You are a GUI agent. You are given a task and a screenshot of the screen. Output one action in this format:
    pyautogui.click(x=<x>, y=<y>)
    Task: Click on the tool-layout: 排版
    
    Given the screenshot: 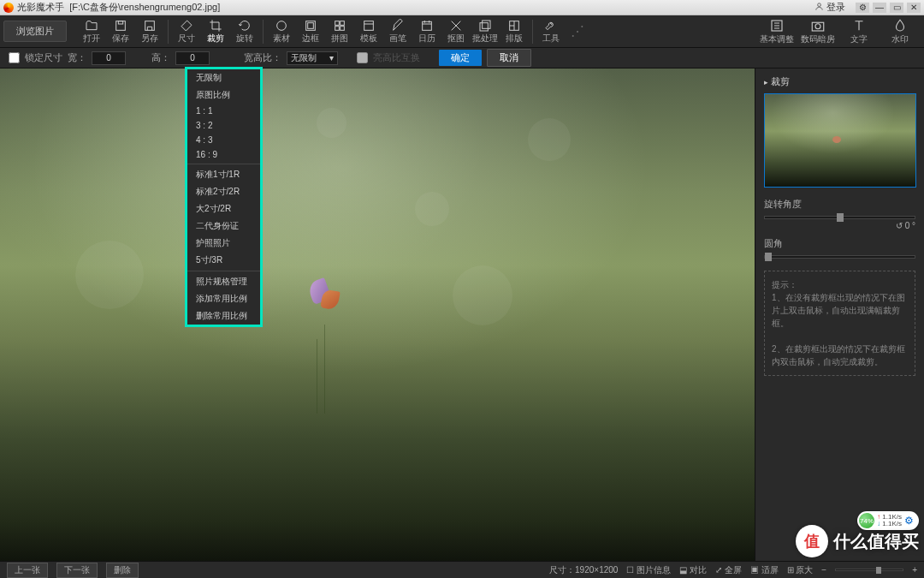 What is the action you would take?
    pyautogui.click(x=514, y=32)
    